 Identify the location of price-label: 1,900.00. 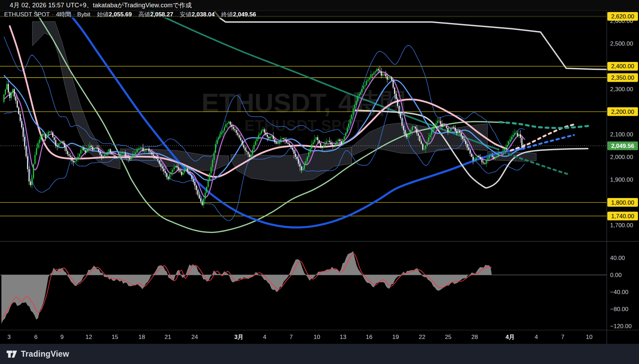
(622, 180).